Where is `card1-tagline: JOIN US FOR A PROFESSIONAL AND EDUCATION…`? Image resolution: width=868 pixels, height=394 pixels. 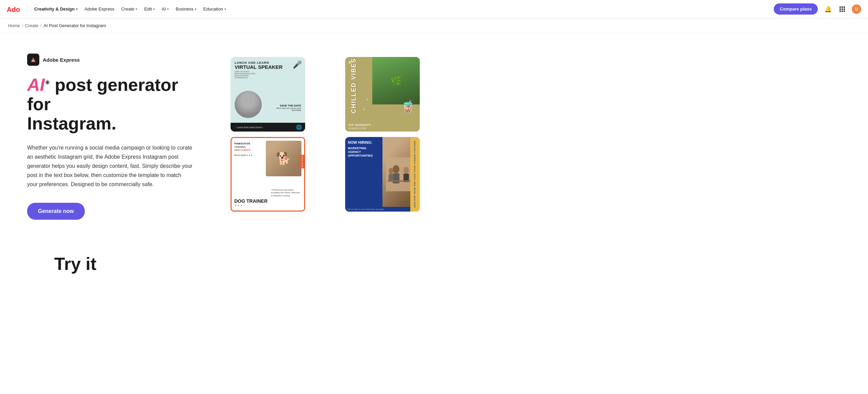
card1-tagline: JOIN US FOR A PROFESSIONAL AND EDUCATION… is located at coordinates (248, 75).